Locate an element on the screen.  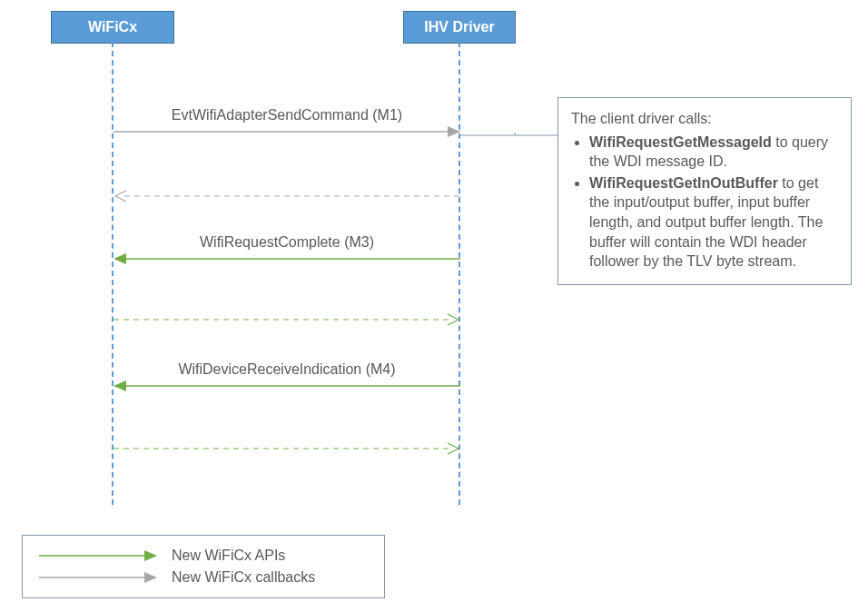
return-m1 is located at coordinates (287, 196).